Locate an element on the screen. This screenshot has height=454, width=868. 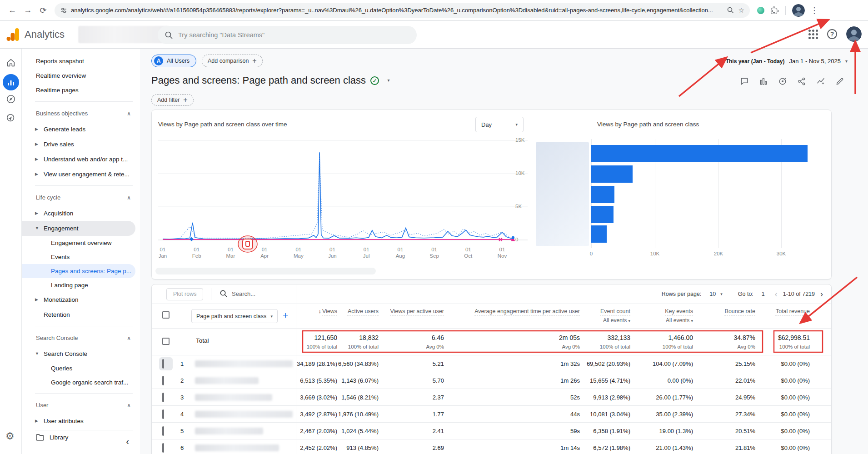
sidebar-item-landing-page: Landing page is located at coordinates (81, 285).